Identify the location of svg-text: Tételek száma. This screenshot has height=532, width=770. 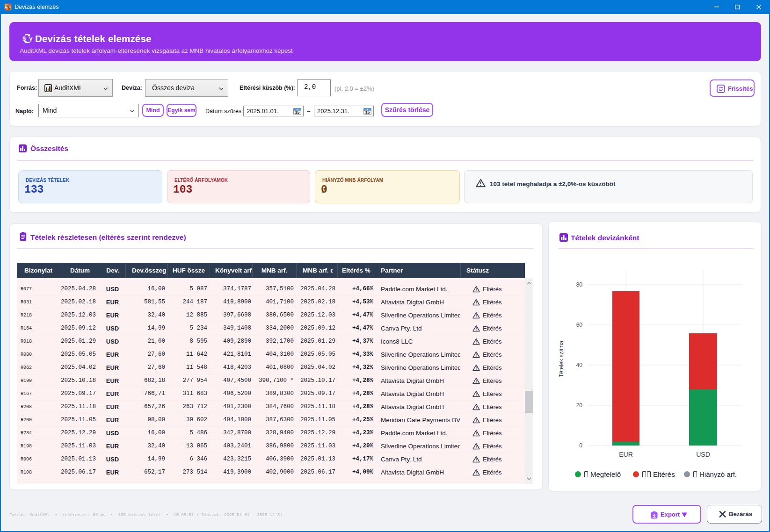
(561, 359).